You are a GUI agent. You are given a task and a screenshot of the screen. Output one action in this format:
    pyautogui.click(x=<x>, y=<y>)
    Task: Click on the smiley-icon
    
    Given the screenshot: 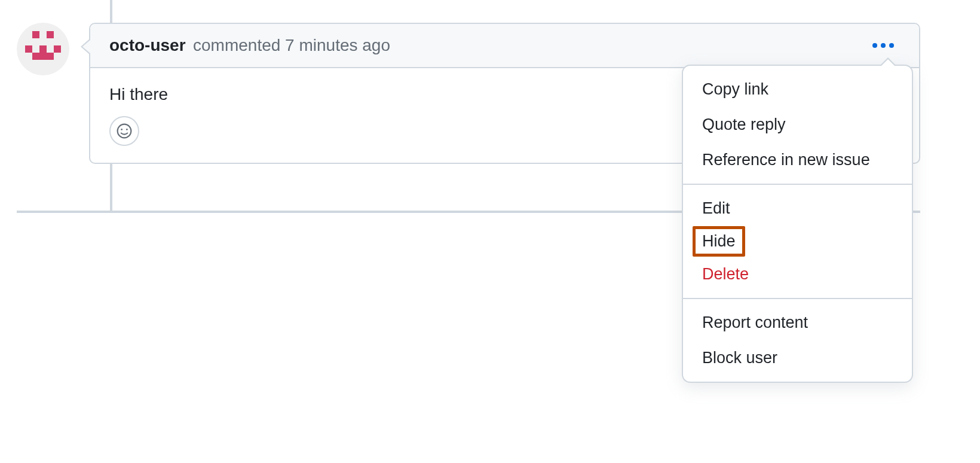 What is the action you would take?
    pyautogui.click(x=124, y=131)
    